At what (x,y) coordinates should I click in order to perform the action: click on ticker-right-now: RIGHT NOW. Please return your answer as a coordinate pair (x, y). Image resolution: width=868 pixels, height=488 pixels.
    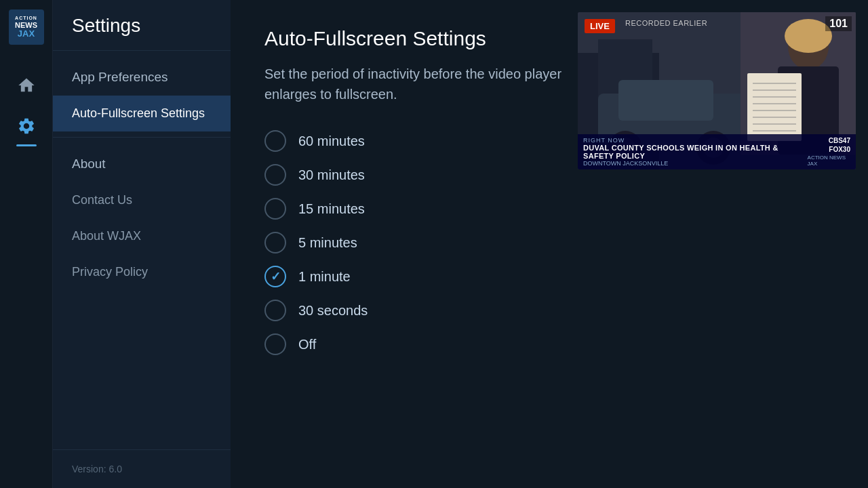
    Looking at the image, I should click on (696, 140).